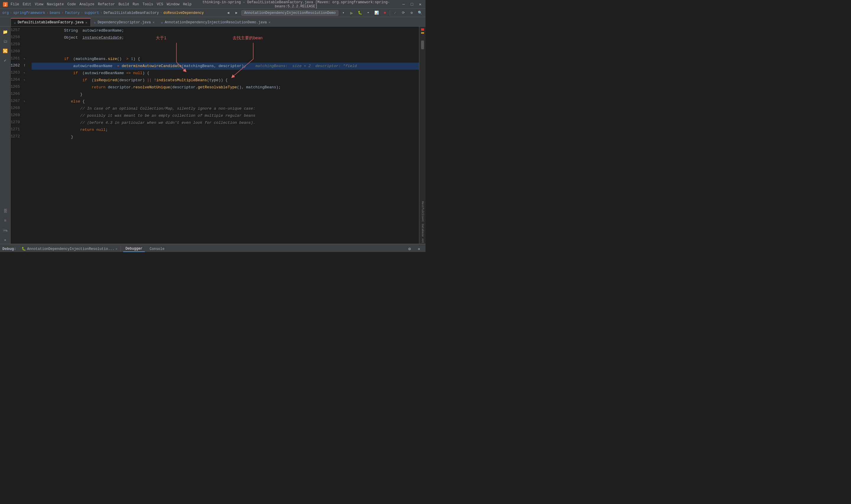 The image size is (851, 504). I want to click on tab-close-3: ✕, so click(270, 22).